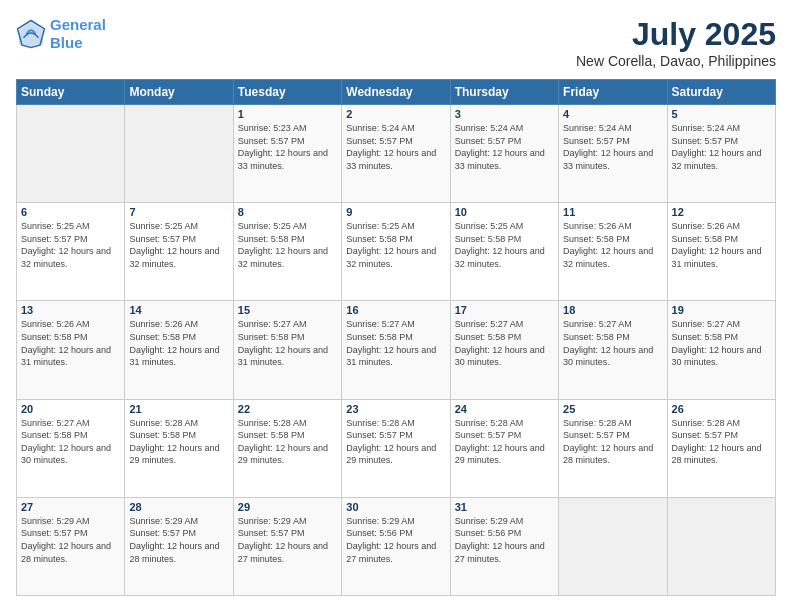 The image size is (792, 612). What do you see at coordinates (287, 92) in the screenshot?
I see `col-tuesday: Tuesday` at bounding box center [287, 92].